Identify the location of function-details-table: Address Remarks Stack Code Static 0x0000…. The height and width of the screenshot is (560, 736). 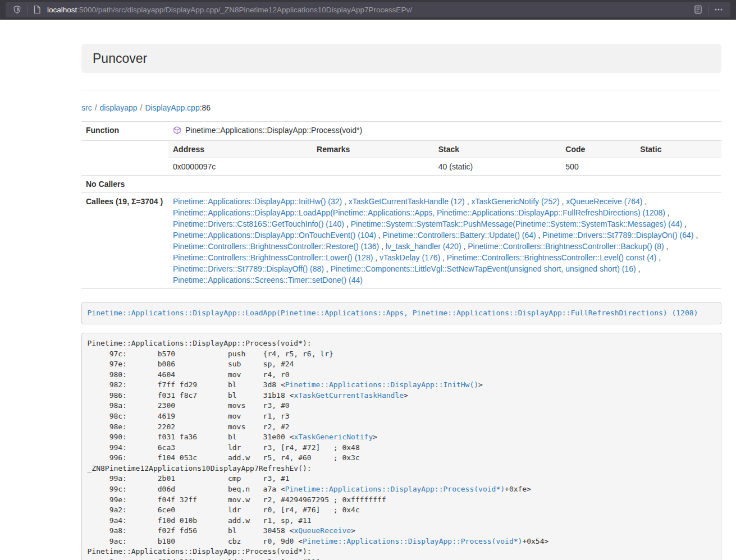
(445, 158).